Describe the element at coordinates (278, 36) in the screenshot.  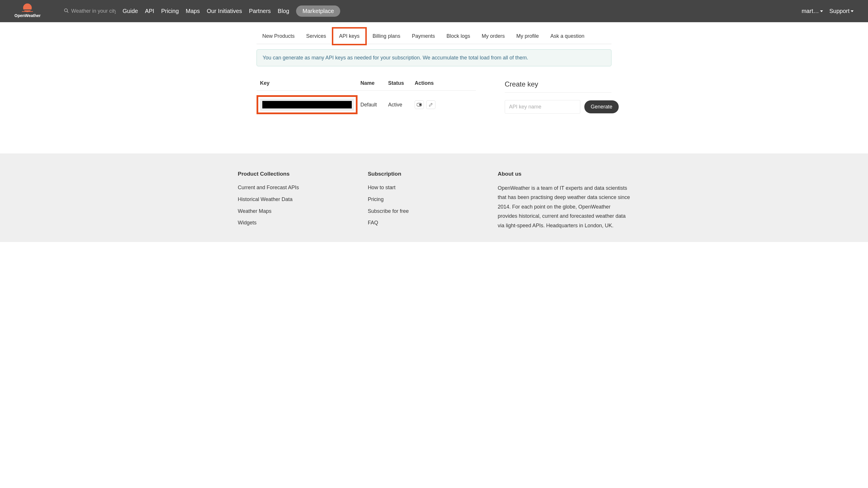
I see `tab-new-products: New Products` at that location.